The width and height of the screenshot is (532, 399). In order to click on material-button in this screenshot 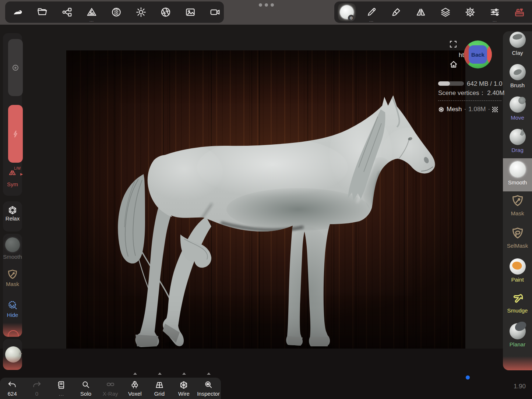, I will do `click(116, 12)`.